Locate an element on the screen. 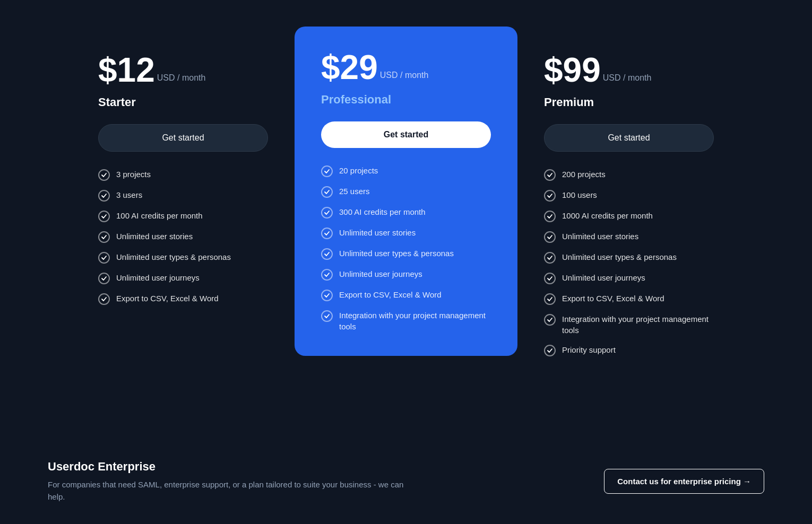  list-item: 3 projects is located at coordinates (183, 175).